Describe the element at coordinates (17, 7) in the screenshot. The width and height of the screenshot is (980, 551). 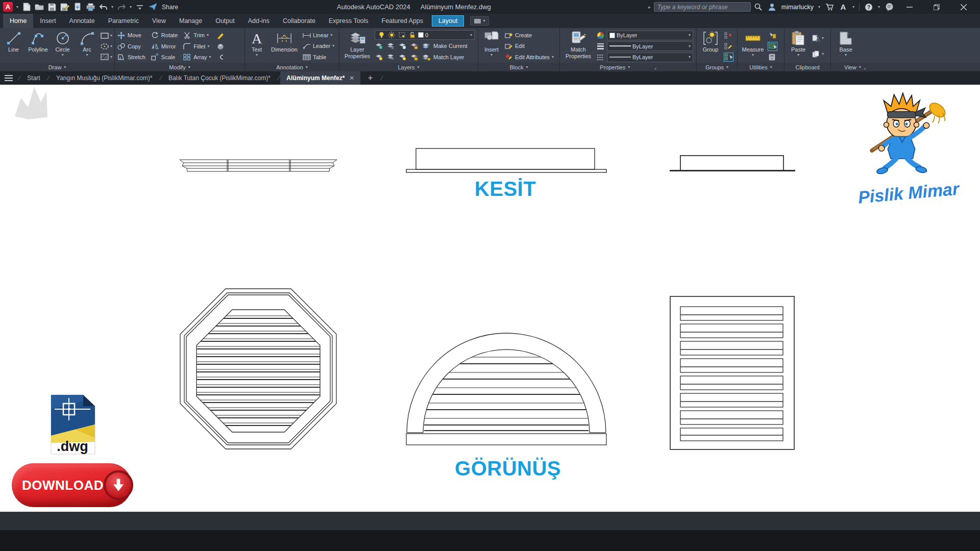
I see `app-menu-chevron-icon` at that location.